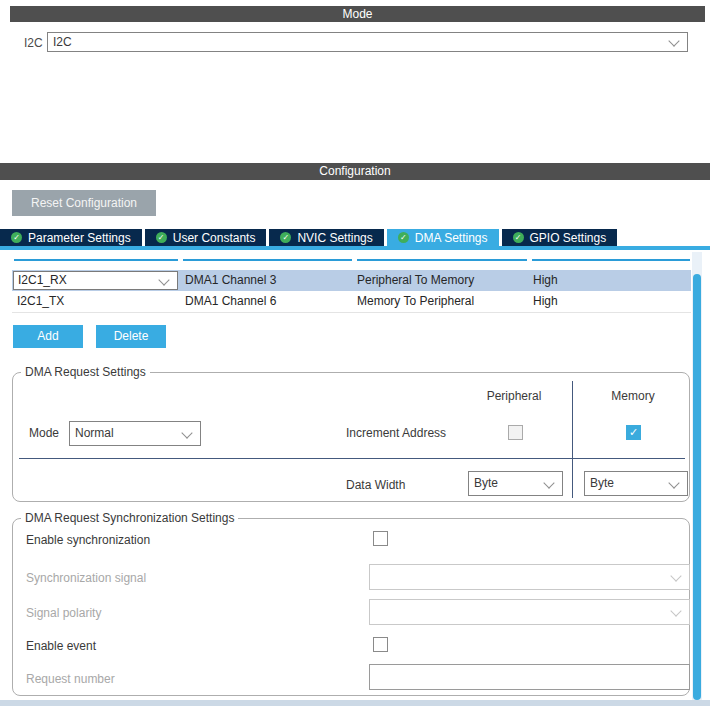 The height and width of the screenshot is (709, 710). What do you see at coordinates (230, 280) in the screenshot?
I see `channel-cell: DMA1 Channel 3` at bounding box center [230, 280].